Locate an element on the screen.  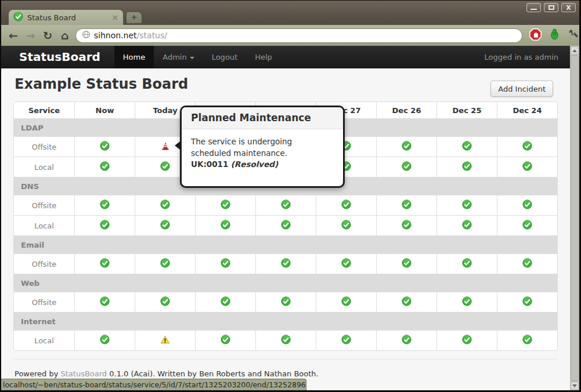
forward-icon: → is located at coordinates (31, 35).